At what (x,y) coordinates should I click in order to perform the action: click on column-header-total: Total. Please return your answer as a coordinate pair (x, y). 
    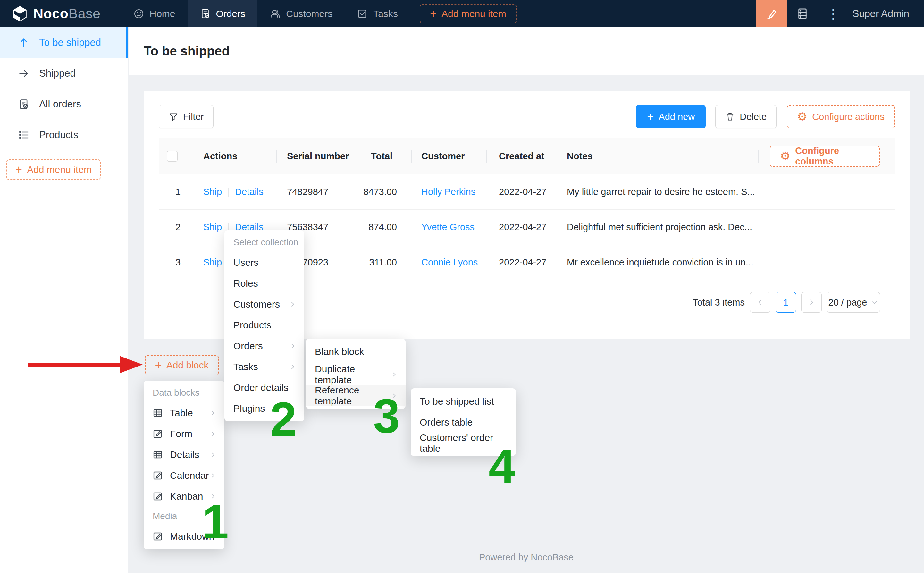
    Looking at the image, I should click on (387, 156).